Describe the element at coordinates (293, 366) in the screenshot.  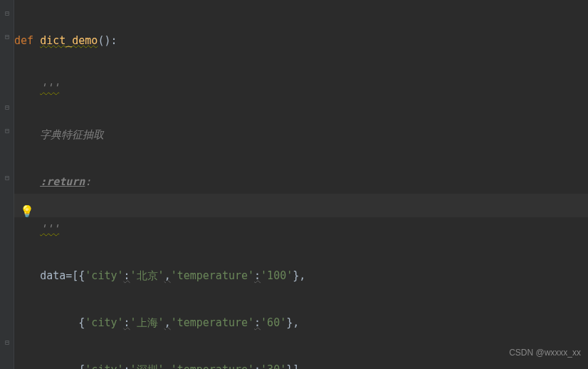
I see `bracket: }]` at that location.